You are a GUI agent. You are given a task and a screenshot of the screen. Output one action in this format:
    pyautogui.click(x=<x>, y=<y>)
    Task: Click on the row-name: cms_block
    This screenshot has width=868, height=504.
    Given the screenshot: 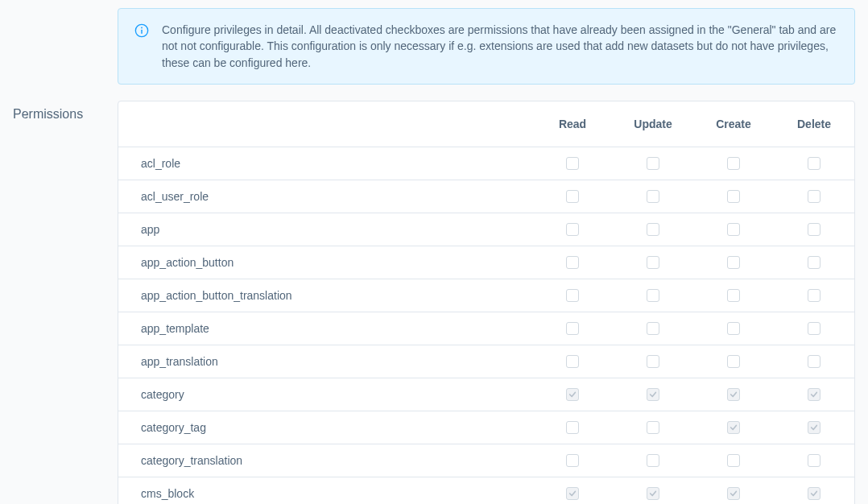 What is the action you would take?
    pyautogui.click(x=325, y=494)
    